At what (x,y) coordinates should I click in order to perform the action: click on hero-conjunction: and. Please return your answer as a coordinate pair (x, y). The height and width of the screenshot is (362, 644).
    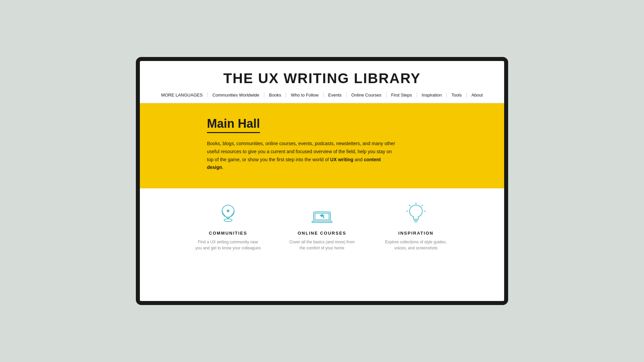
    Looking at the image, I should click on (359, 160).